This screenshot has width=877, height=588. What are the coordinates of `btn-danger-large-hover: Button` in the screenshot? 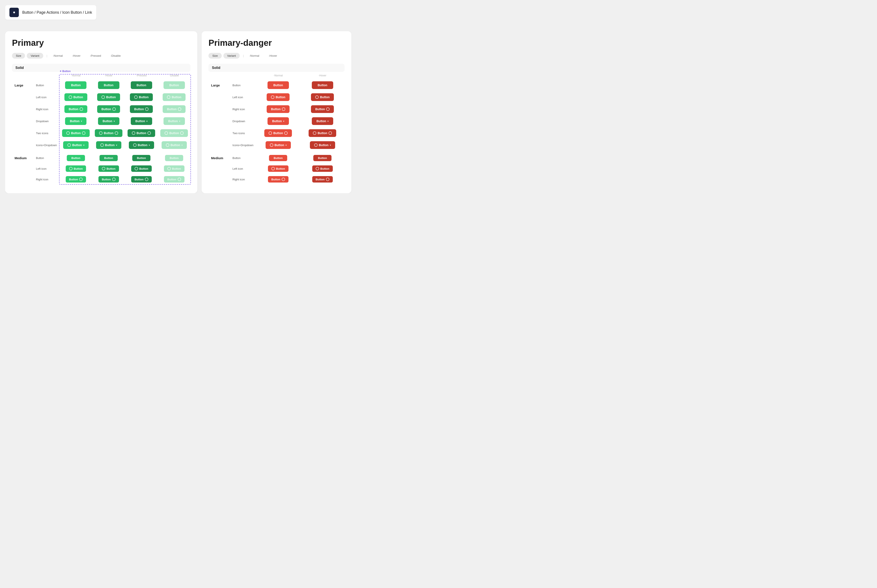 It's located at (322, 85).